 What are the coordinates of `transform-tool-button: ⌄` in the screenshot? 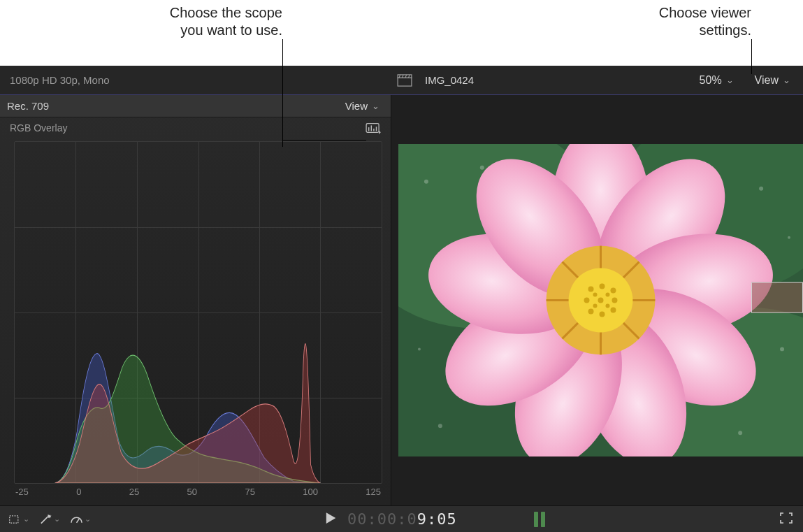 It's located at (19, 519).